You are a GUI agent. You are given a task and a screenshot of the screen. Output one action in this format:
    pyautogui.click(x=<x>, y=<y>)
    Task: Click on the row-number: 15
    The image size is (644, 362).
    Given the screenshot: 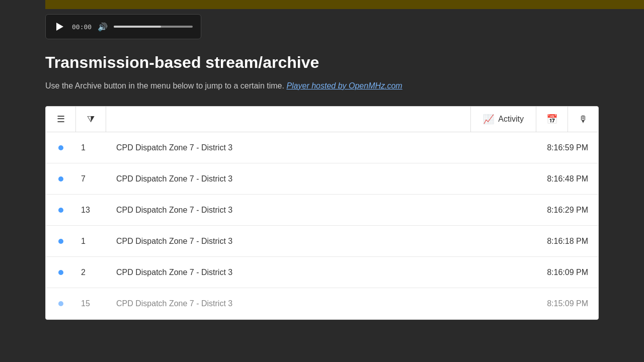 What is the action you would take?
    pyautogui.click(x=91, y=304)
    